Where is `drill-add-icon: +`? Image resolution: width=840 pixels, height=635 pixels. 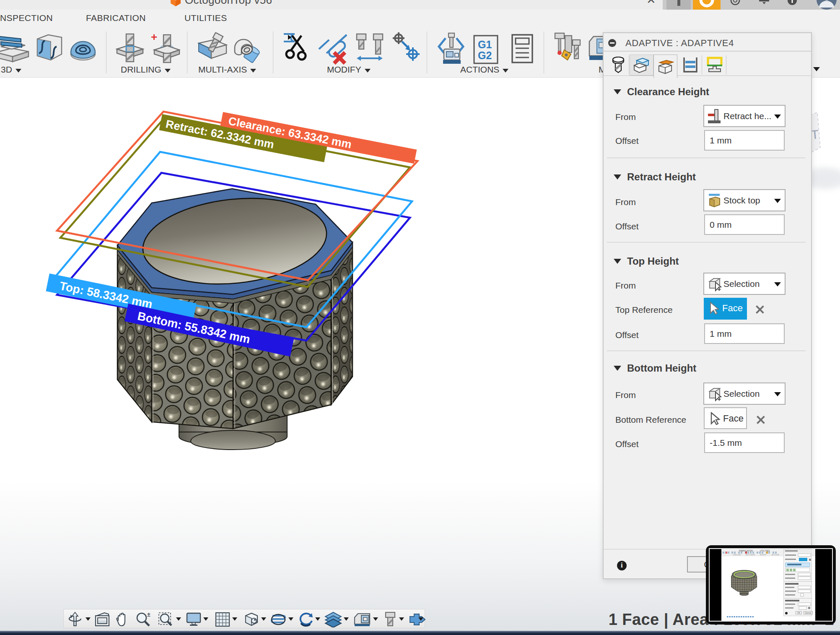 drill-add-icon: + is located at coordinates (165, 48).